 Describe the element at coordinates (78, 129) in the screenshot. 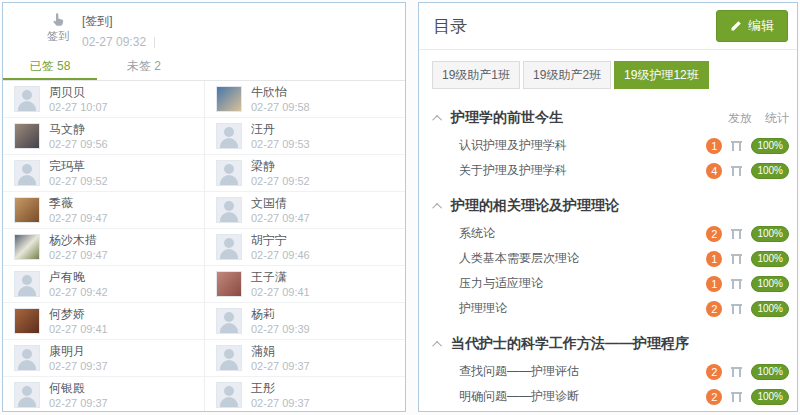

I see `student-name: 马文静` at that location.